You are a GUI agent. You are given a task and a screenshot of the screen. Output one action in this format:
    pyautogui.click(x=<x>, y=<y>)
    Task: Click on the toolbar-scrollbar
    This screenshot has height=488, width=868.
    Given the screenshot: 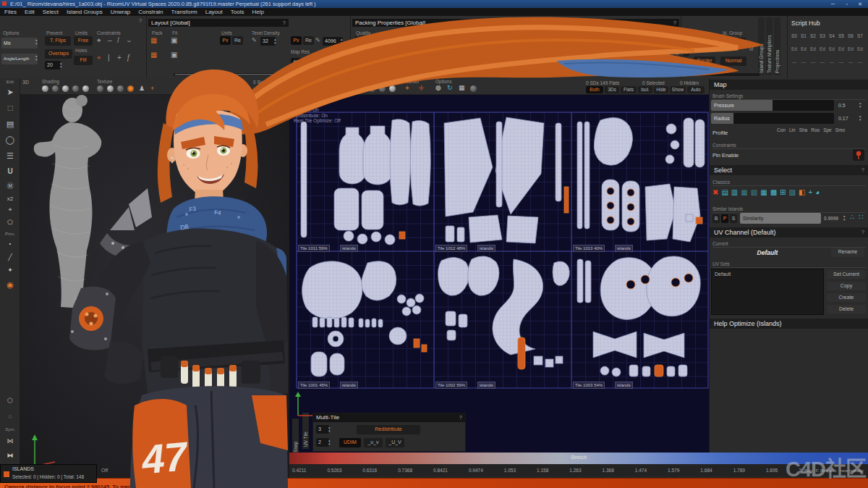 What is the action you would take?
    pyautogui.click(x=467, y=75)
    